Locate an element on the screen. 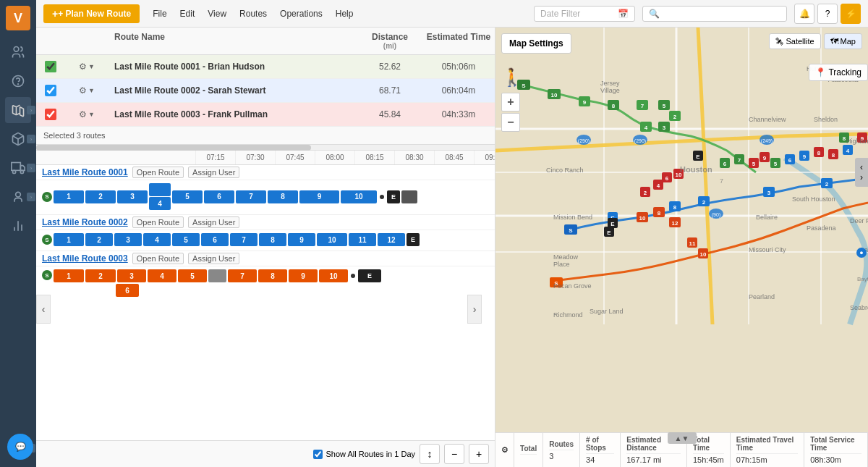 This screenshot has width=868, height=467. lightning-button: ⚡ is located at coordinates (851, 14).